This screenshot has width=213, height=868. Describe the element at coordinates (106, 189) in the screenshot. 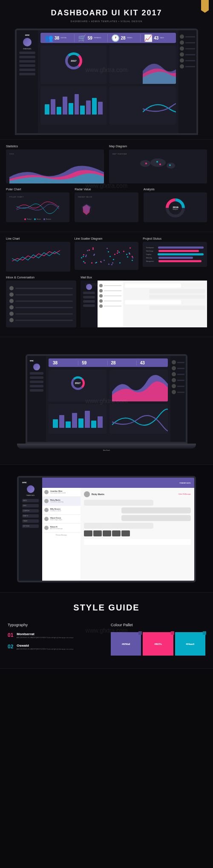

I see `card-title: Radar Value` at that location.